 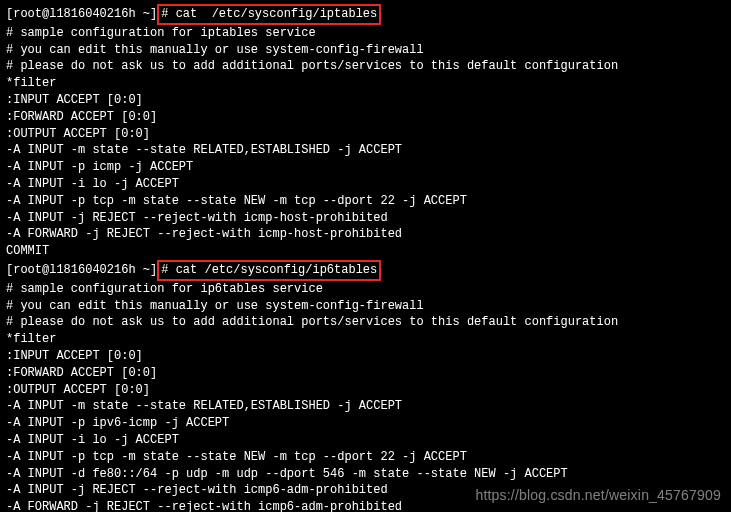 I want to click on output-line: # sample configuration for ip6tables ser…, so click(x=366, y=290).